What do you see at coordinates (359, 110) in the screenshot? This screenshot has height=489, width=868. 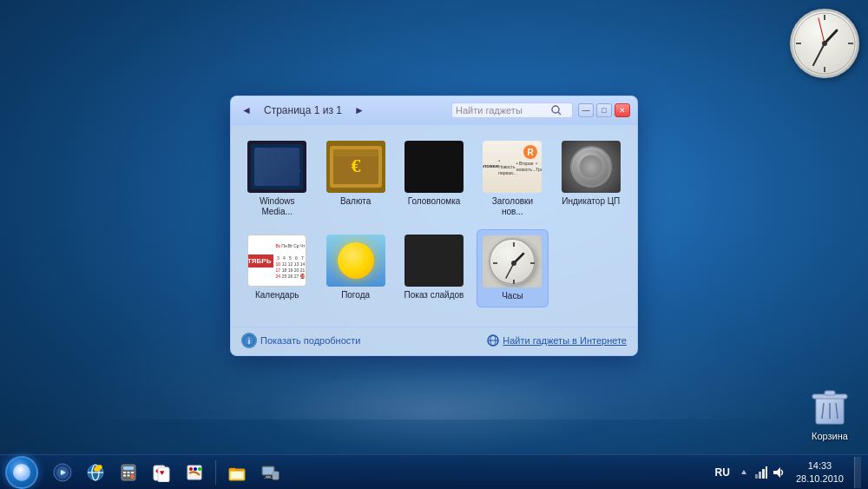 I see `nav-next-button: ►` at bounding box center [359, 110].